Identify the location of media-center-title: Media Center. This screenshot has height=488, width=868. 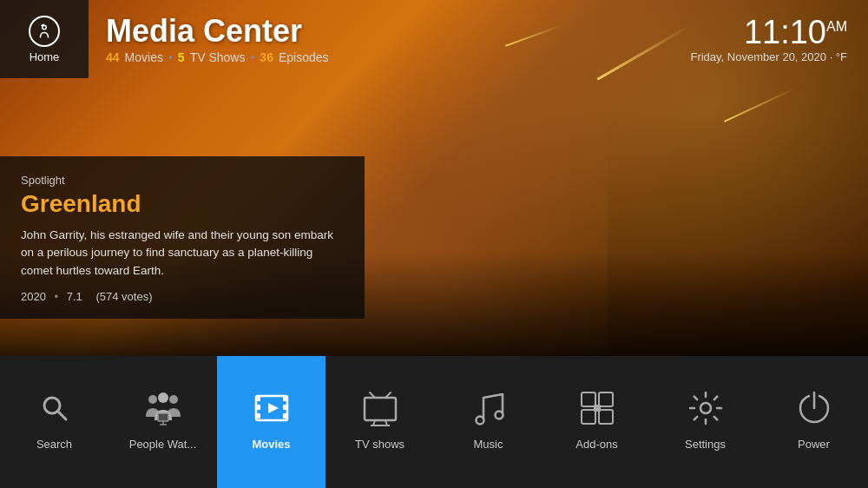
(398, 31).